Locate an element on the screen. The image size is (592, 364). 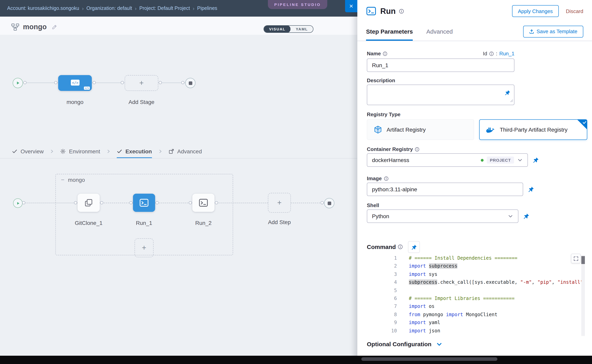
registry-option-label: Artifact Registry is located at coordinates (406, 130).